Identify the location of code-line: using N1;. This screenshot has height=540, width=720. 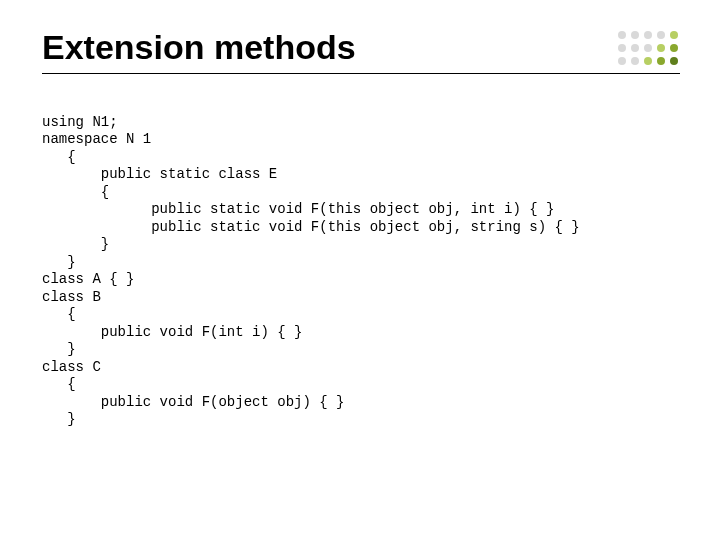
(80, 122).